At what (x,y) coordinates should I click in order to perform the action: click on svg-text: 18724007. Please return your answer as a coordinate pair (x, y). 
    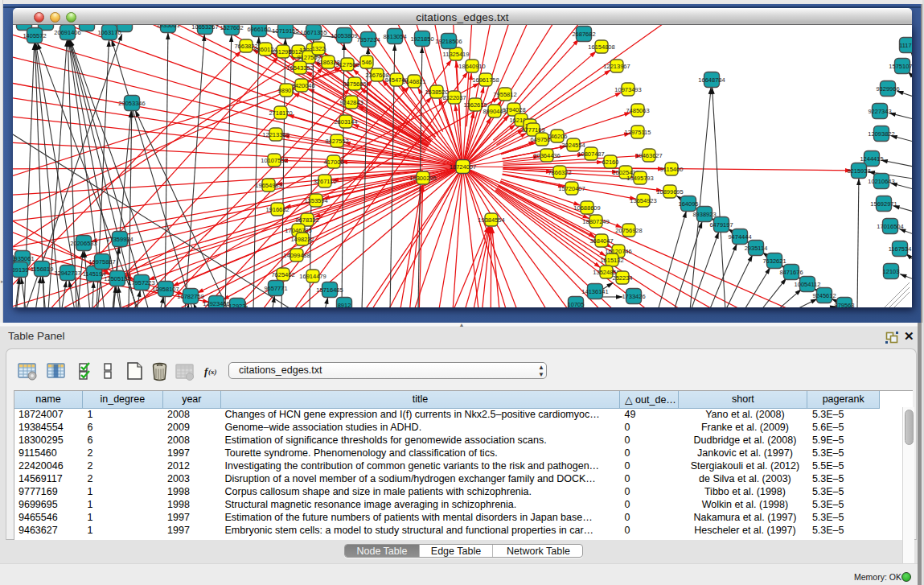
    Looking at the image, I should click on (463, 167).